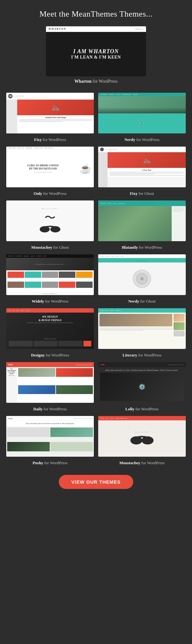  What do you see at coordinates (54, 194) in the screenshot?
I see `only-wp-label-suffix: for WordPress` at bounding box center [54, 194].